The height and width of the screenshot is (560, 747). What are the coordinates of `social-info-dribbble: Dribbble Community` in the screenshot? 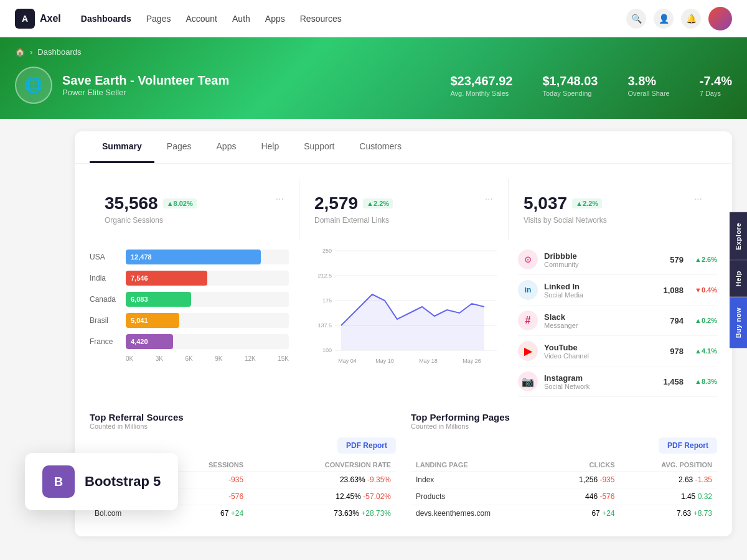 It's located at (604, 260).